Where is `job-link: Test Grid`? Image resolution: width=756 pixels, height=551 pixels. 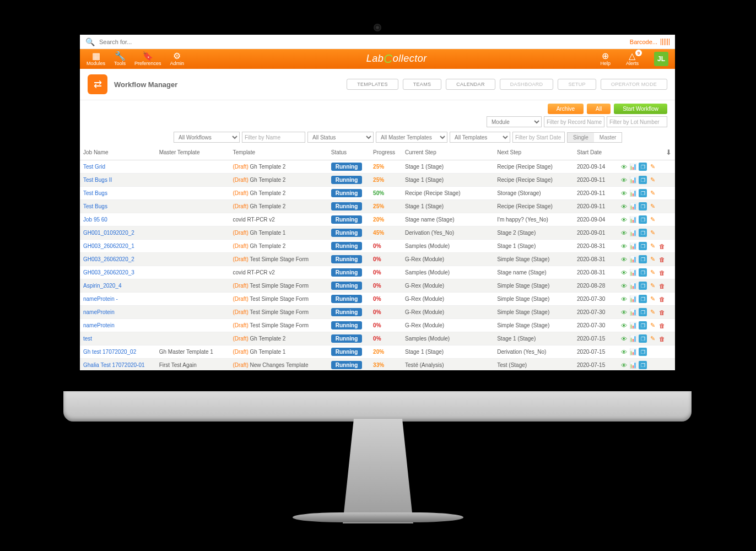 job-link: Test Grid is located at coordinates (94, 166).